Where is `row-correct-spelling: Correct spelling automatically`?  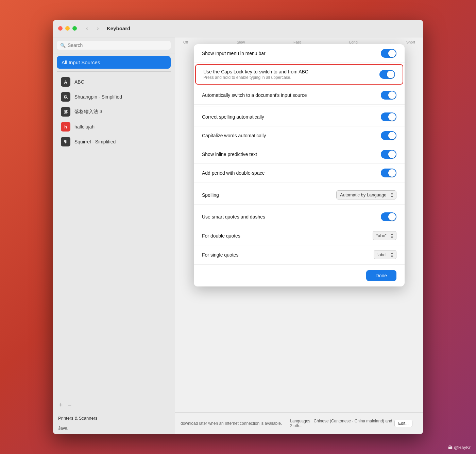
row-correct-spelling: Correct spelling automatically is located at coordinates (299, 117).